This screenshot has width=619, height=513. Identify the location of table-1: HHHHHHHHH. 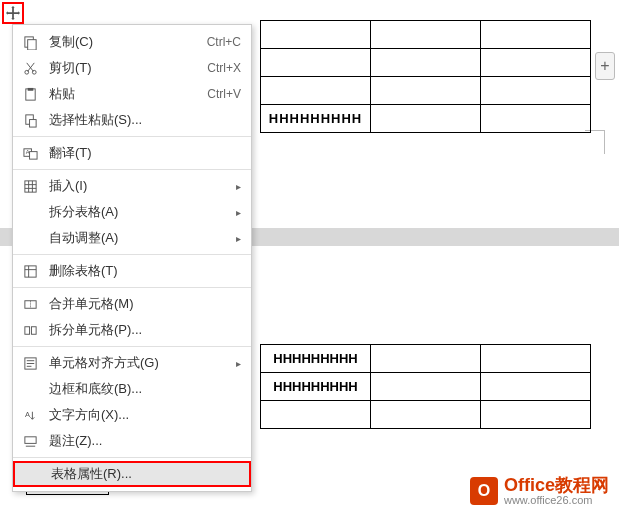
(426, 76).